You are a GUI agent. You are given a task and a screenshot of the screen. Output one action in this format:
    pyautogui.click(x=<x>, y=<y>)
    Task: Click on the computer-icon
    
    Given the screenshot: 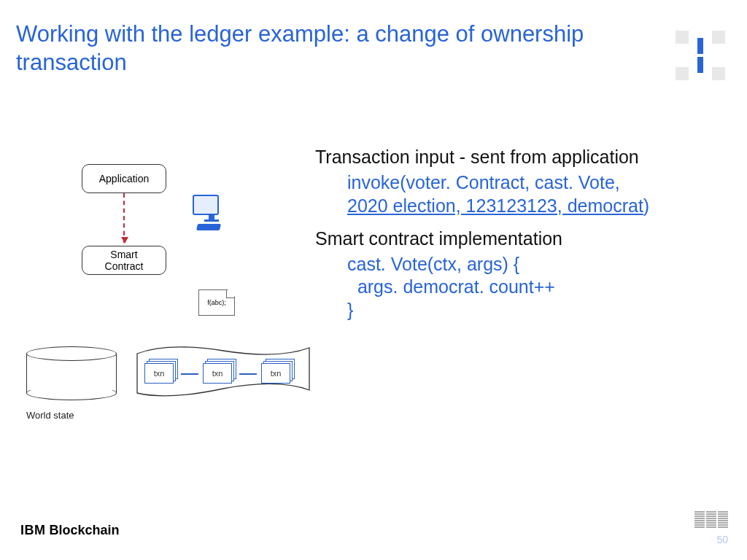 What is the action you would take?
    pyautogui.click(x=212, y=212)
    